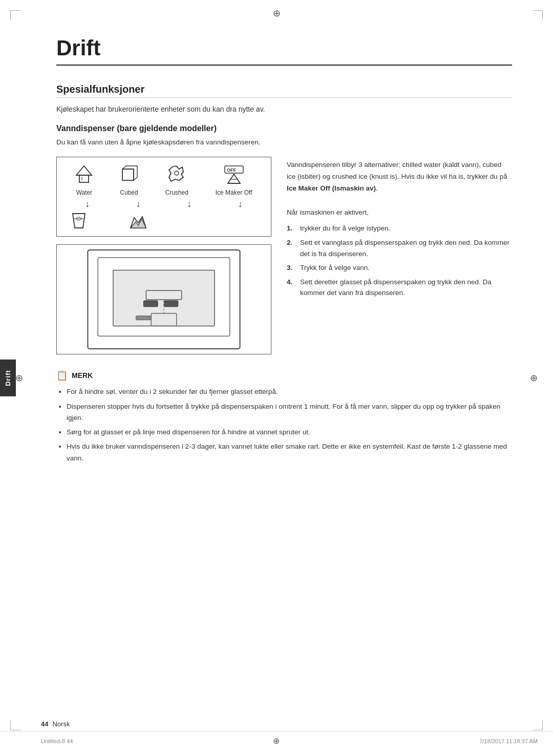 The height and width of the screenshot is (756, 553). Describe the element at coordinates (291, 243) in the screenshot. I see `step-2-num: 2.` at that location.